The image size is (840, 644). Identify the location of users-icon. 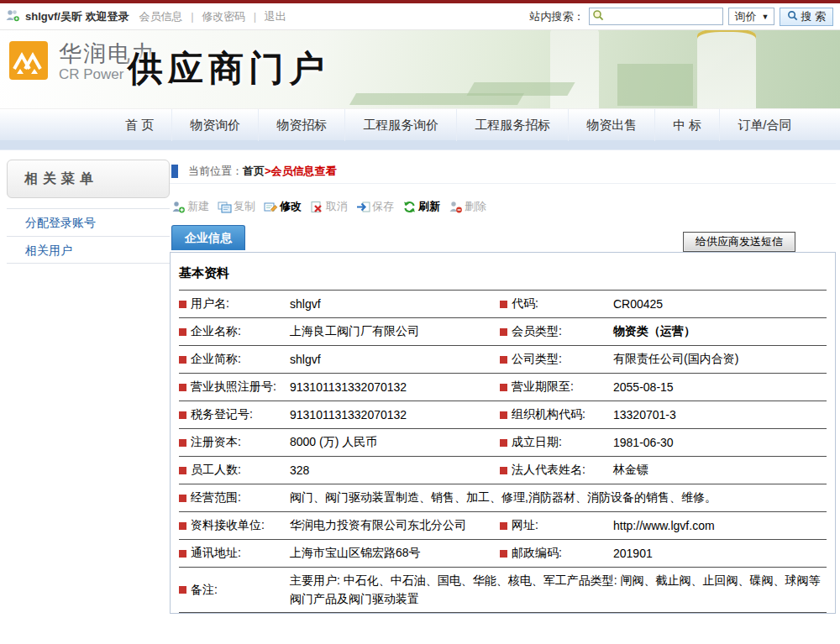
(13, 17).